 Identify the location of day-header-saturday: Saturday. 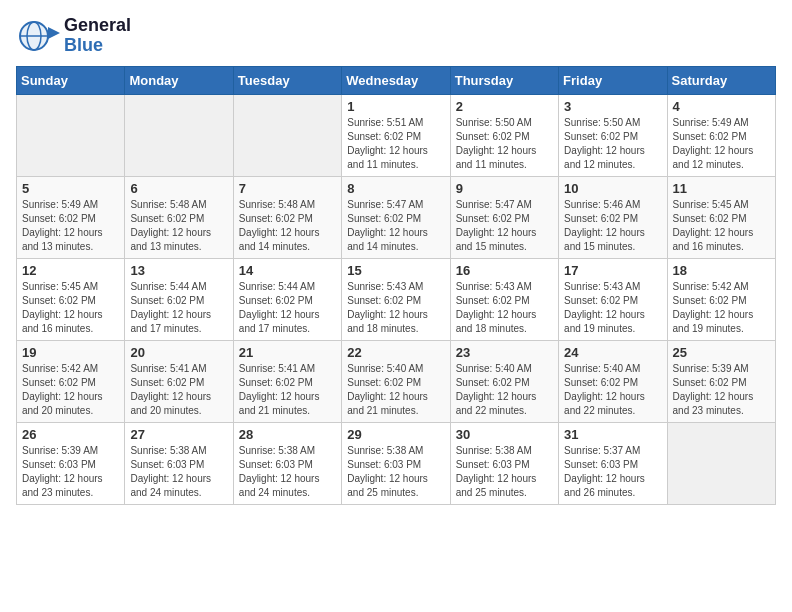
(721, 80).